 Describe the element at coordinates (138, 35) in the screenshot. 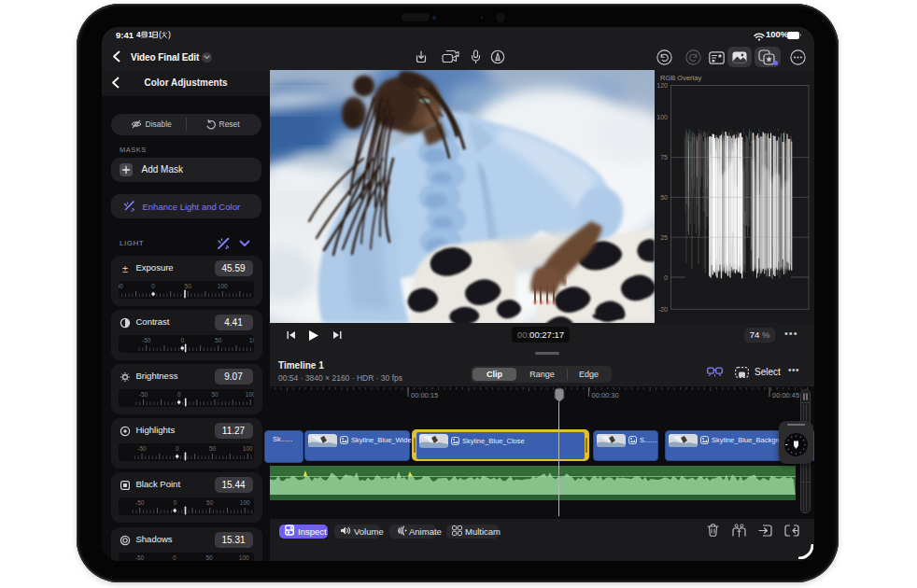

I see `svg-text: 4` at that location.